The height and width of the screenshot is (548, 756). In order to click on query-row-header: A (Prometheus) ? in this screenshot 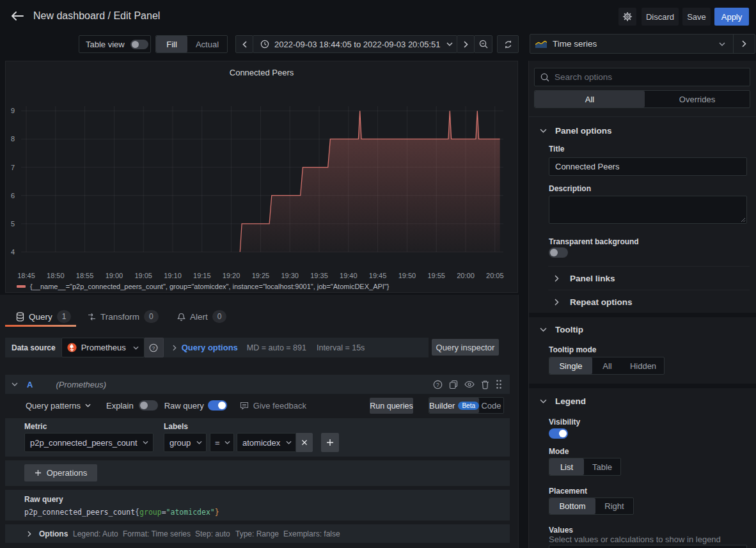, I will do `click(257, 384)`.